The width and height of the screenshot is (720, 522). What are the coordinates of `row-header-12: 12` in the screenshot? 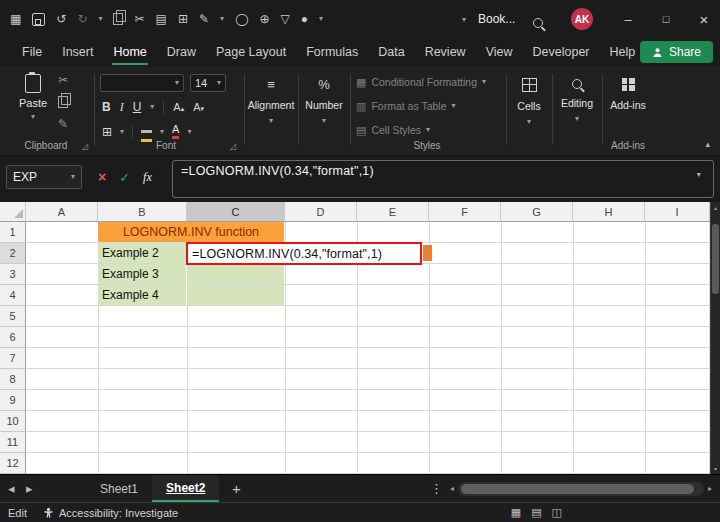 It's located at (13, 464).